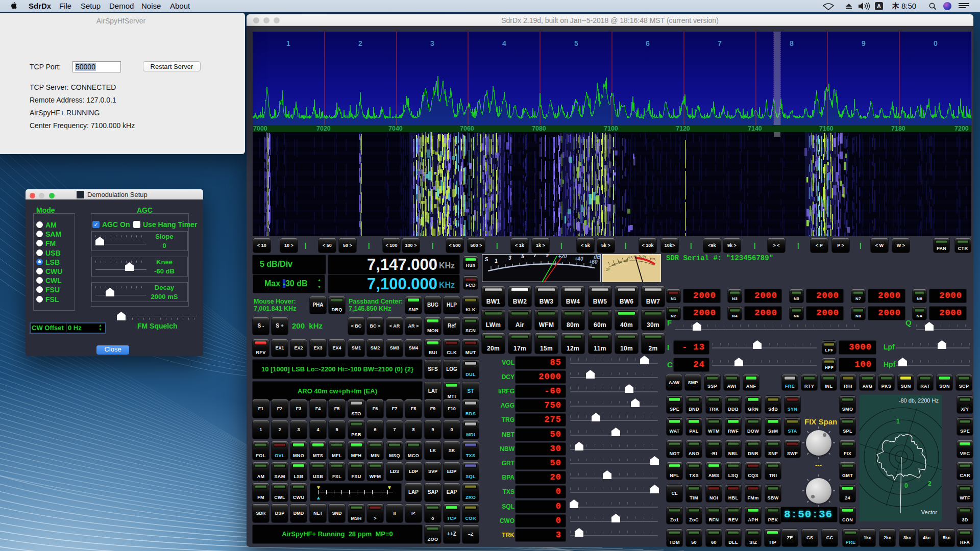 The width and height of the screenshot is (980, 551). I want to click on svg-text: S, so click(487, 259).